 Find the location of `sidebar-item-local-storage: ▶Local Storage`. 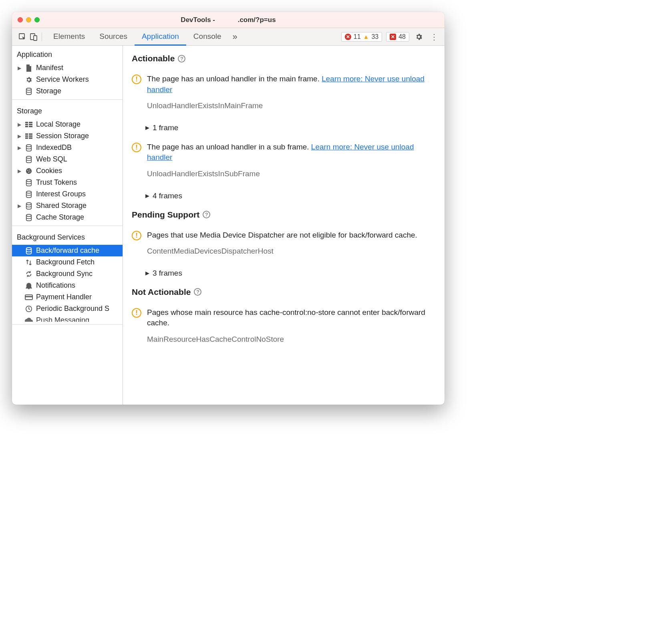

sidebar-item-local-storage: ▶Local Storage is located at coordinates (67, 124).